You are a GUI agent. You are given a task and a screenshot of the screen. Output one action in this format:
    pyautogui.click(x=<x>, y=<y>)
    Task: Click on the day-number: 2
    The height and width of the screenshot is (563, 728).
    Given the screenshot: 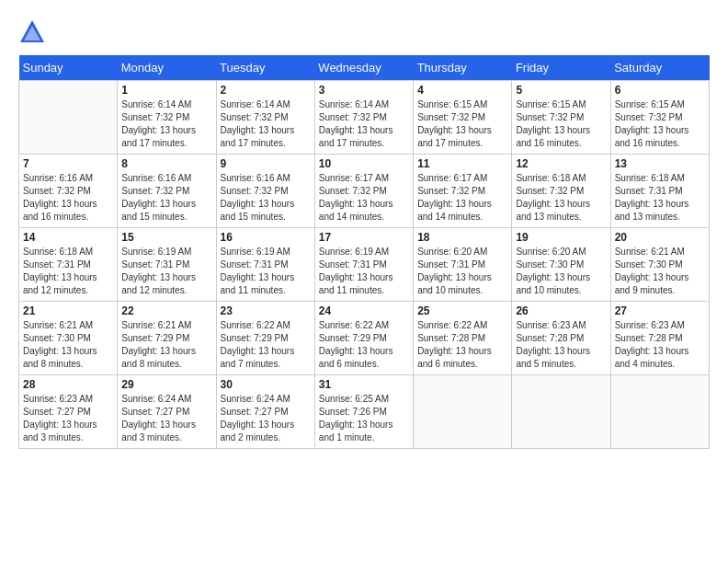 What is the action you would take?
    pyautogui.click(x=266, y=90)
    